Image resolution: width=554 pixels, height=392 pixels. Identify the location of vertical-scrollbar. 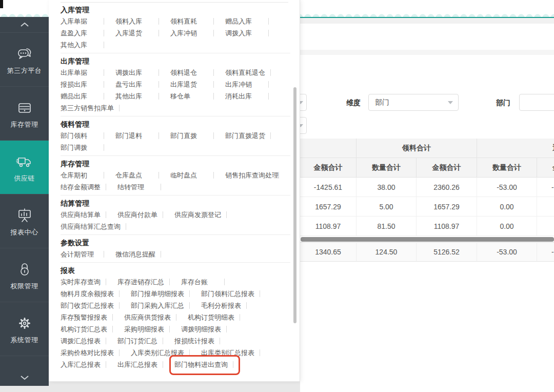
(295, 205).